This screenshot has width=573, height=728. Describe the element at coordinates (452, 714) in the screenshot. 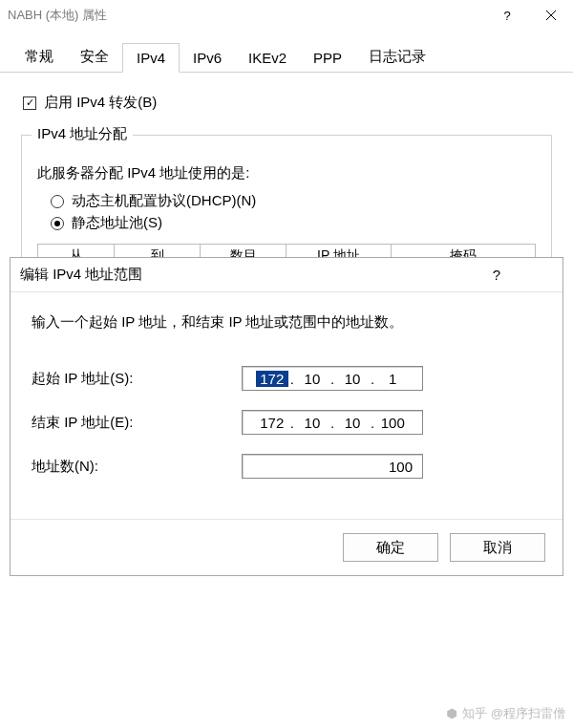

I see `zhihu-icon` at that location.